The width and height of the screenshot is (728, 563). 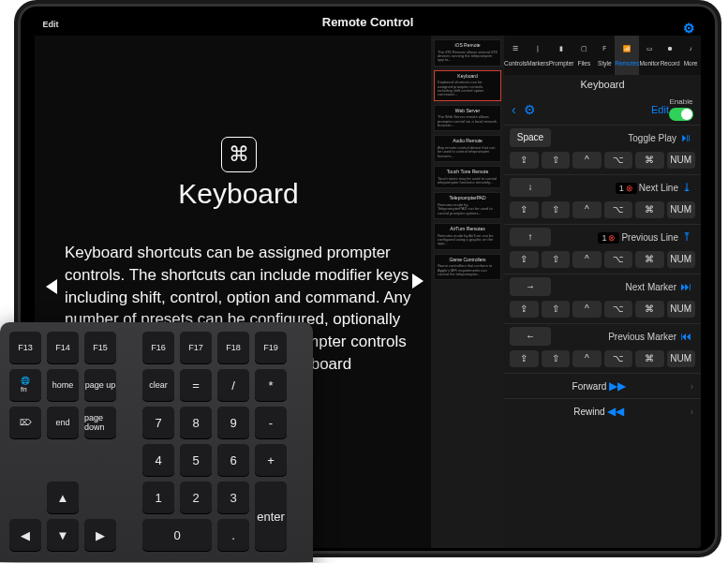 I want to click on key-6: 6, so click(x=233, y=460).